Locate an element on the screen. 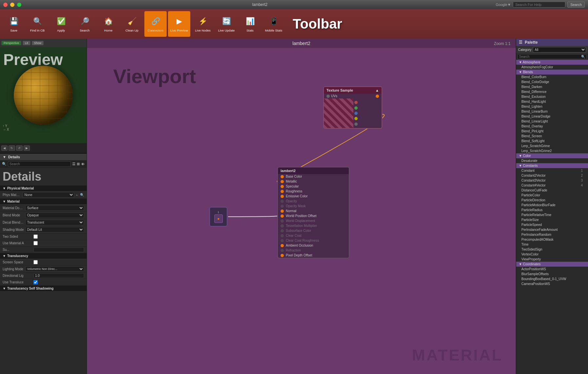 The image size is (588, 374). palette-item-distancecullface: DistanceCullFade is located at coordinates (552, 190).